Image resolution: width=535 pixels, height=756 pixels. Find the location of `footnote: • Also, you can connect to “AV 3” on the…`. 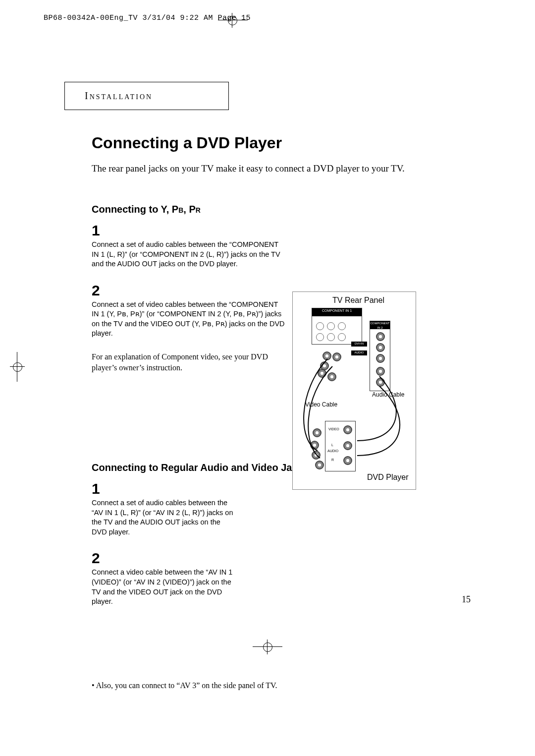

footnote: • Also, you can connect to “AV 3” on the… is located at coordinates (280, 686).